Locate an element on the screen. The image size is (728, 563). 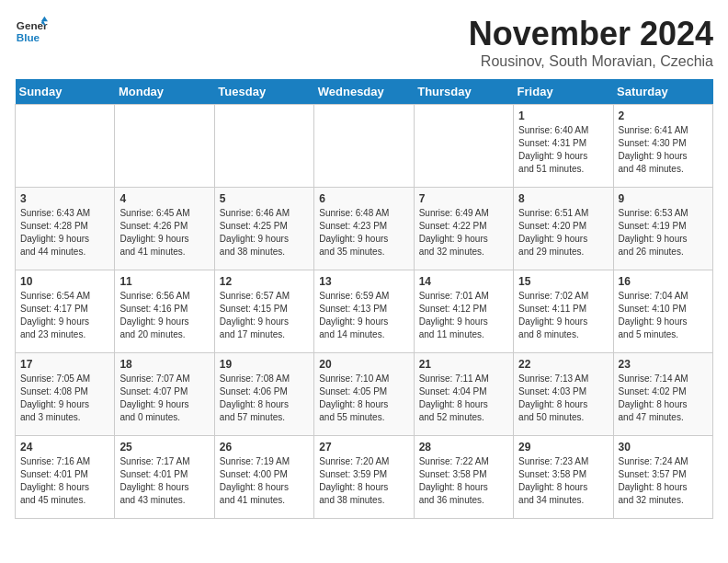
day-number: 22 is located at coordinates (563, 364).